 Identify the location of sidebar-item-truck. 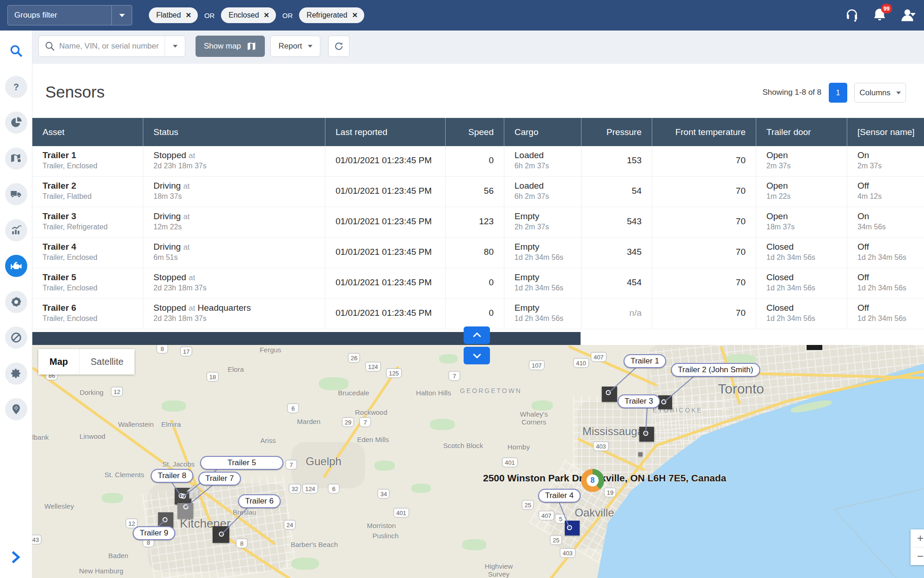
(16, 194).